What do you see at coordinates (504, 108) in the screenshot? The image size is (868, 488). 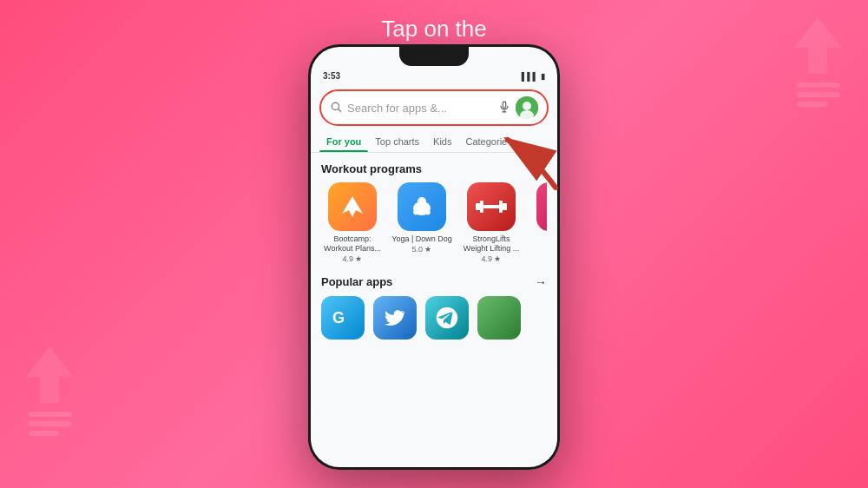 I see `mic-icon` at bounding box center [504, 108].